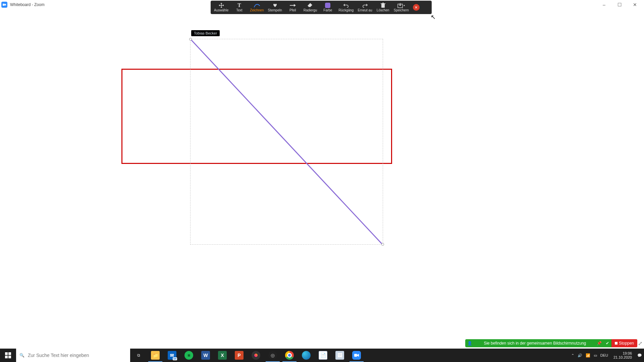  I want to click on taskbar-app-powerpoint: P, so click(239, 355).